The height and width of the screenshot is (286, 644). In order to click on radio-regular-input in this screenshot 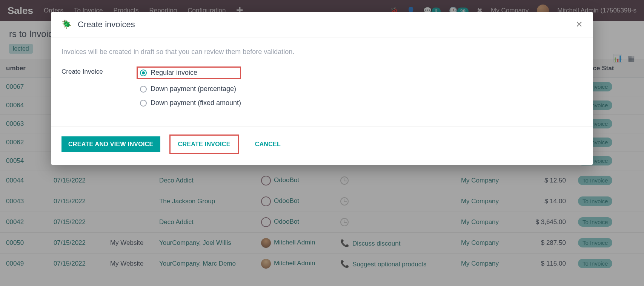, I will do `click(143, 73)`.